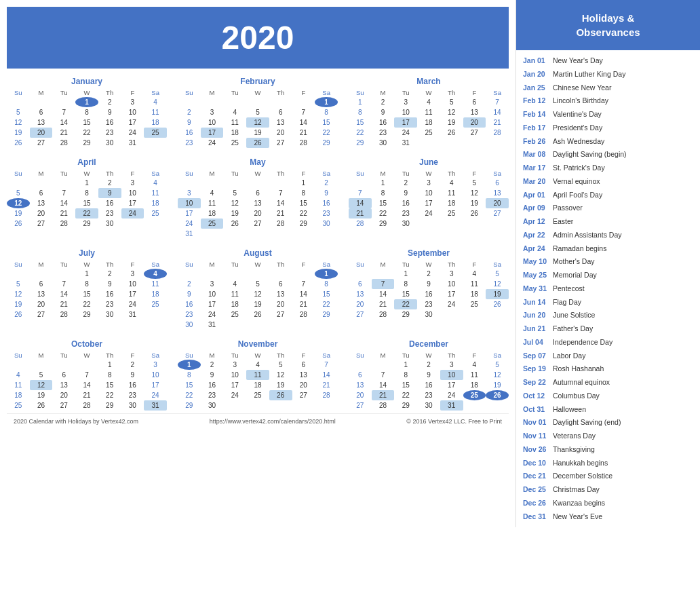 The height and width of the screenshot is (589, 700). I want to click on holiday-date: Sep 07, so click(538, 356).